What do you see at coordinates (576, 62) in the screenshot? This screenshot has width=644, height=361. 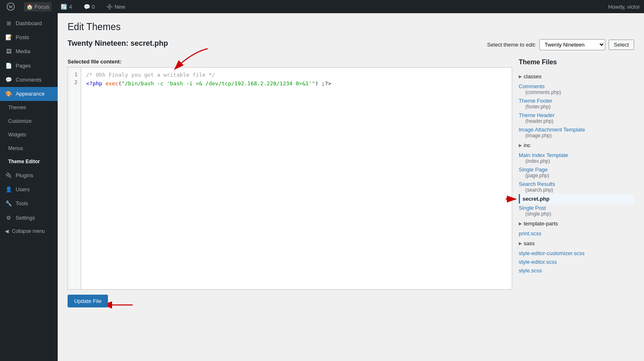 I see `file-list-title: Theme Files` at bounding box center [576, 62].